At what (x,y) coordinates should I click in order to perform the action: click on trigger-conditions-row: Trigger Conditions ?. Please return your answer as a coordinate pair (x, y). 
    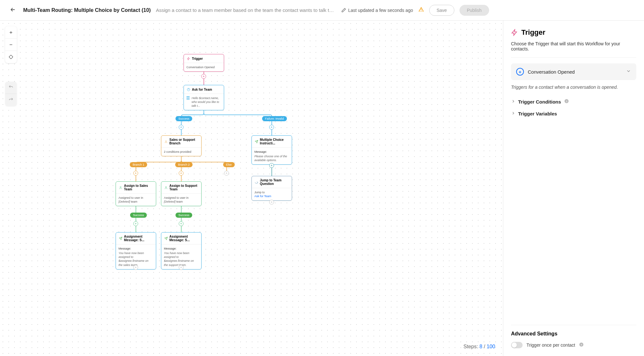
    Looking at the image, I should click on (574, 102).